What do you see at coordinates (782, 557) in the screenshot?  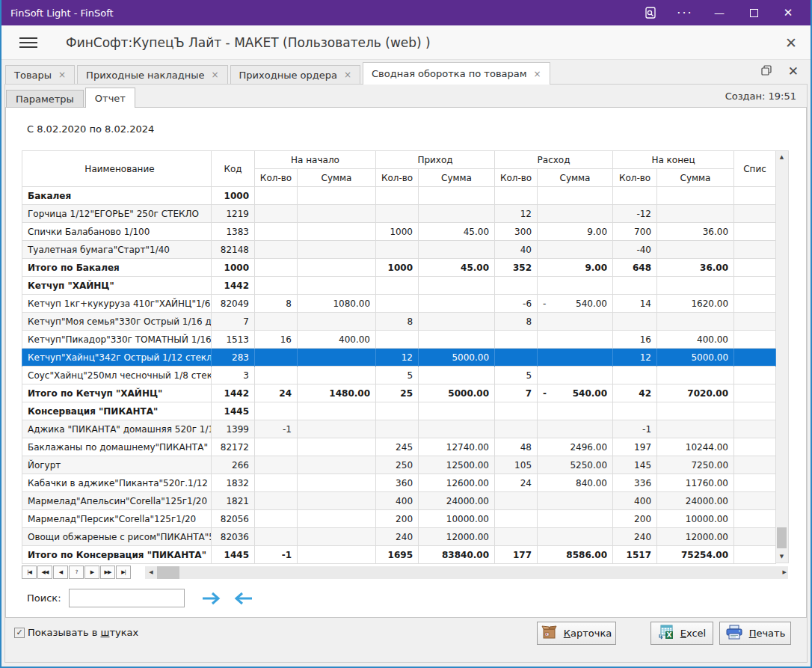 I see `scroll-down-icon: ▼` at bounding box center [782, 557].